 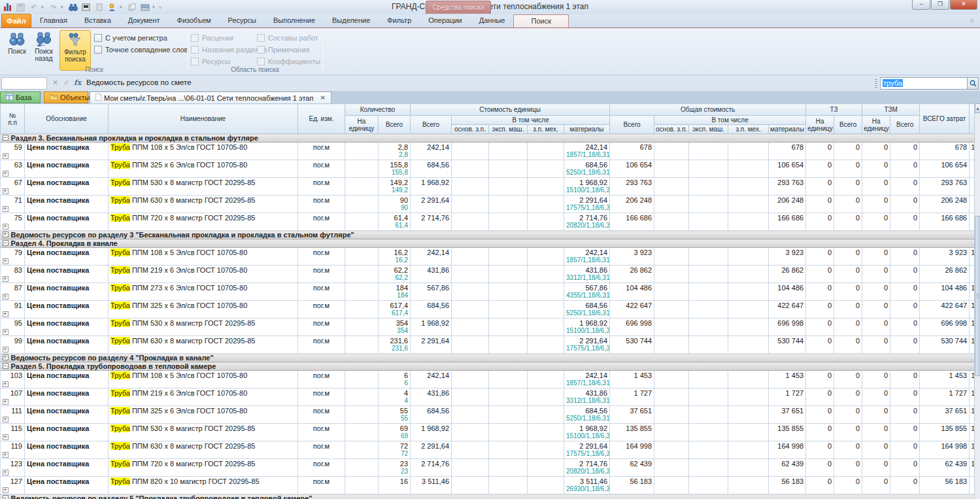 I want to click on copy-icon, so click(x=132, y=7).